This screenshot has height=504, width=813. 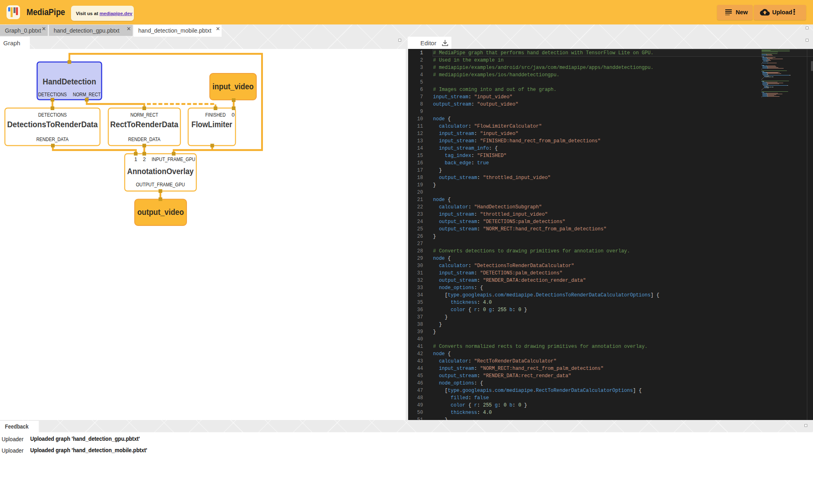 What do you see at coordinates (144, 159) in the screenshot?
I see `svg-text: 2` at bounding box center [144, 159].